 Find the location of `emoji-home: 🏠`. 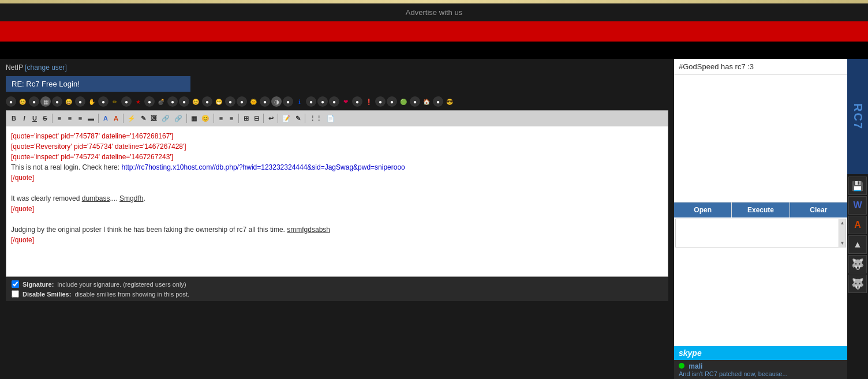

emoji-home: 🏠 is located at coordinates (426, 102).